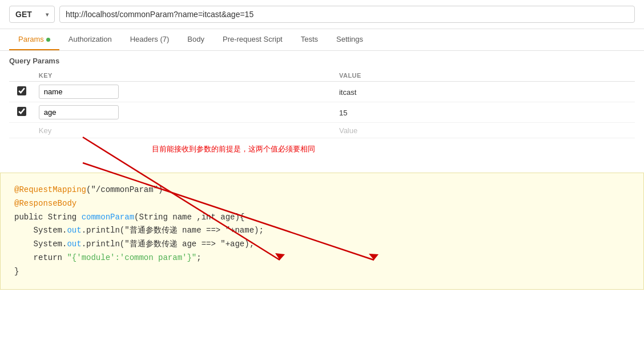 This screenshot has width=644, height=360. Describe the element at coordinates (322, 15) in the screenshot. I see `url-bar: GET ▾` at that location.